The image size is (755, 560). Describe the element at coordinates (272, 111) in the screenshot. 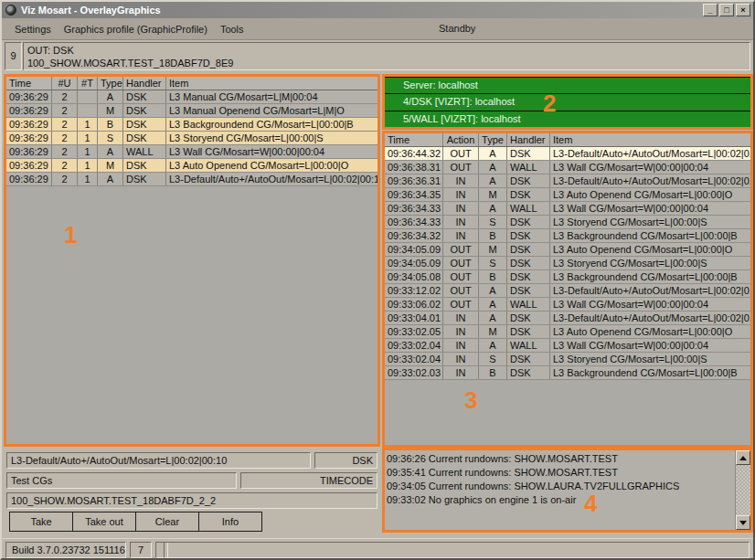

I see `table-cell: L3 Manual Openend CG/Mosart=L|M|O` at that location.